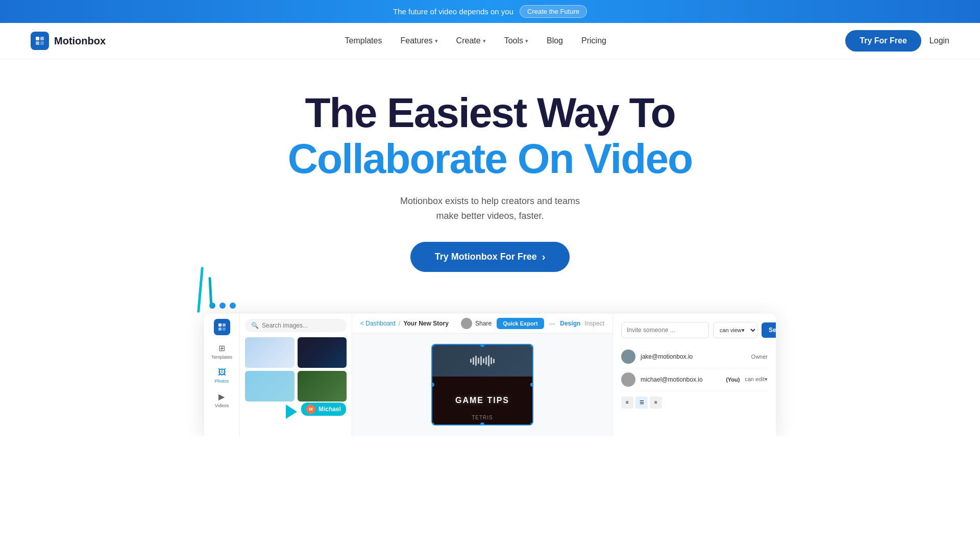 The height and width of the screenshot is (551, 980). I want to click on login-button: Login, so click(939, 41).